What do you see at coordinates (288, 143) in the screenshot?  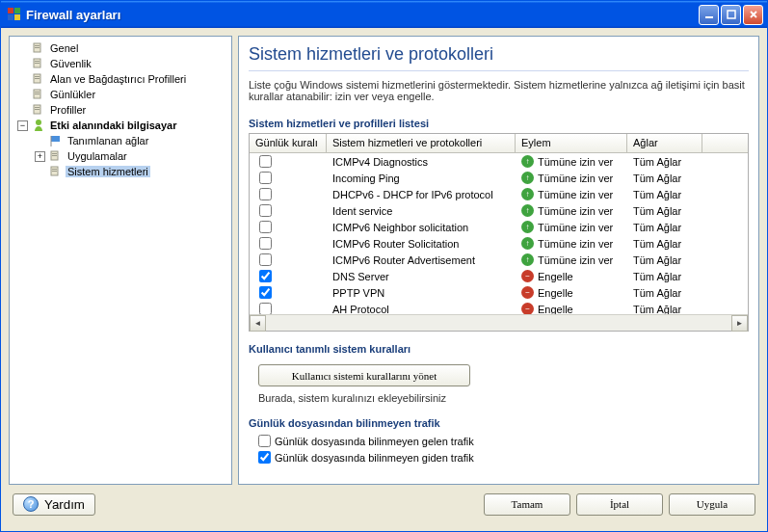 I see `col-rule-header: Günlük kuralı` at bounding box center [288, 143].